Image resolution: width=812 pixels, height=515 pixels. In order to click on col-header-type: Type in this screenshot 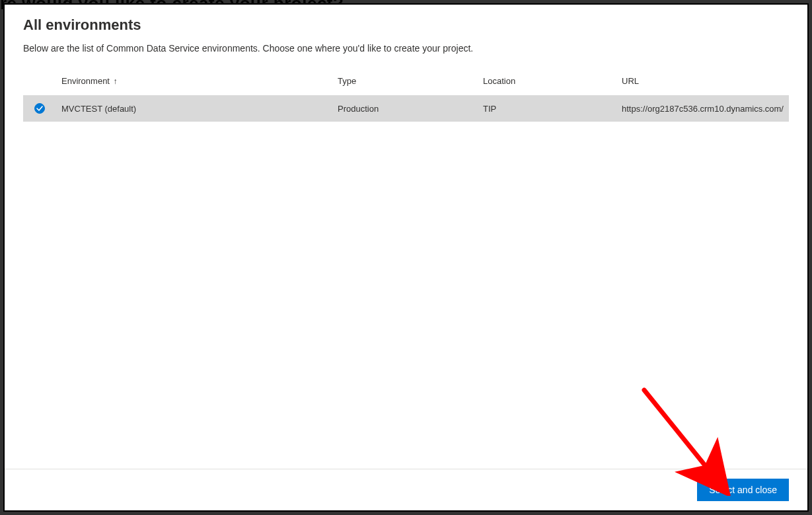, I will do `click(405, 82)`.